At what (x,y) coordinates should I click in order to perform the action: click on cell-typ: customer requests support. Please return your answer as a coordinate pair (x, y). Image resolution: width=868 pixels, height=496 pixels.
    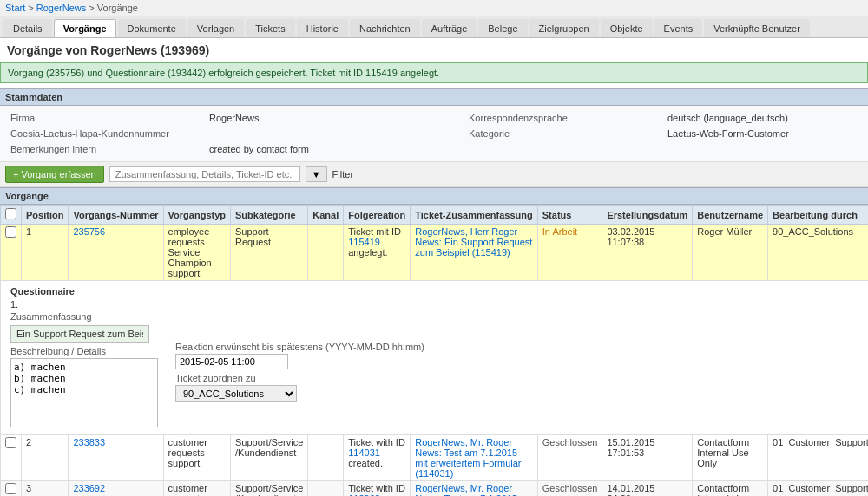
    Looking at the image, I should click on (196, 458).